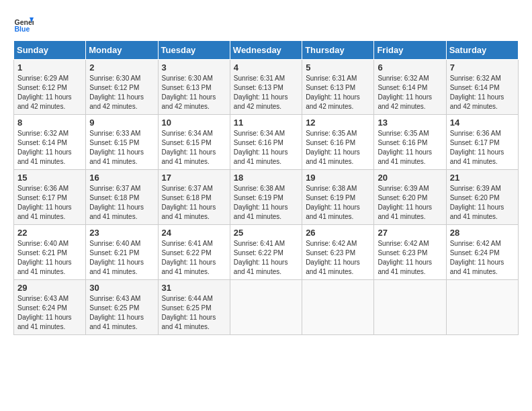 The height and width of the screenshot is (411, 532). I want to click on calendar-cell: 1Sunrise: 6:29 AM Sunset: 6:12 PM Daylig…, so click(50, 87).